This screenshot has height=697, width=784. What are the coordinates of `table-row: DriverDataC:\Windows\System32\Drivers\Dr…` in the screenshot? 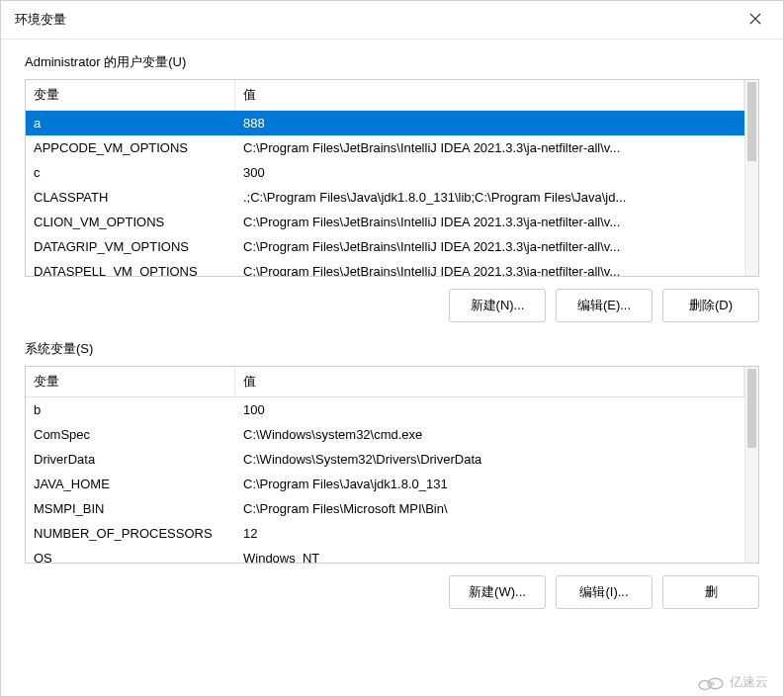 It's located at (386, 459).